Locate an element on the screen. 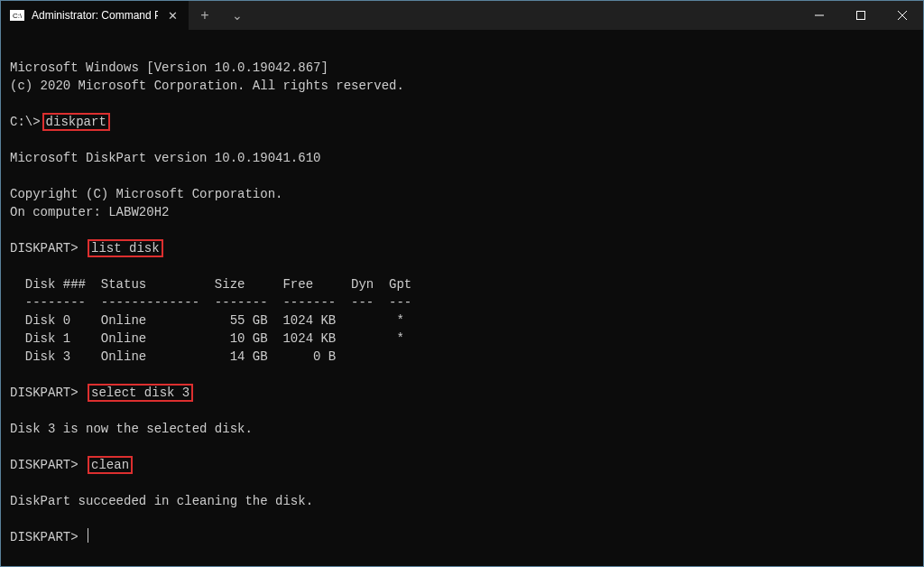  titlebar: C:\ Administrator: Command Promp ✕ + ⌄ is located at coordinates (462, 15).